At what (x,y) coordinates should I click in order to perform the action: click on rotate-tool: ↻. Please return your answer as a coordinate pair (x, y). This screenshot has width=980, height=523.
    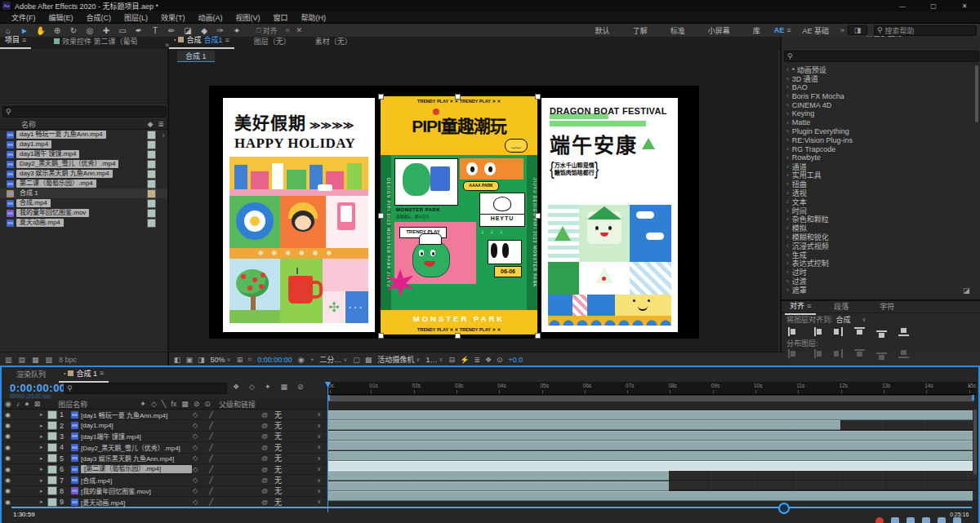
    Looking at the image, I should click on (74, 31).